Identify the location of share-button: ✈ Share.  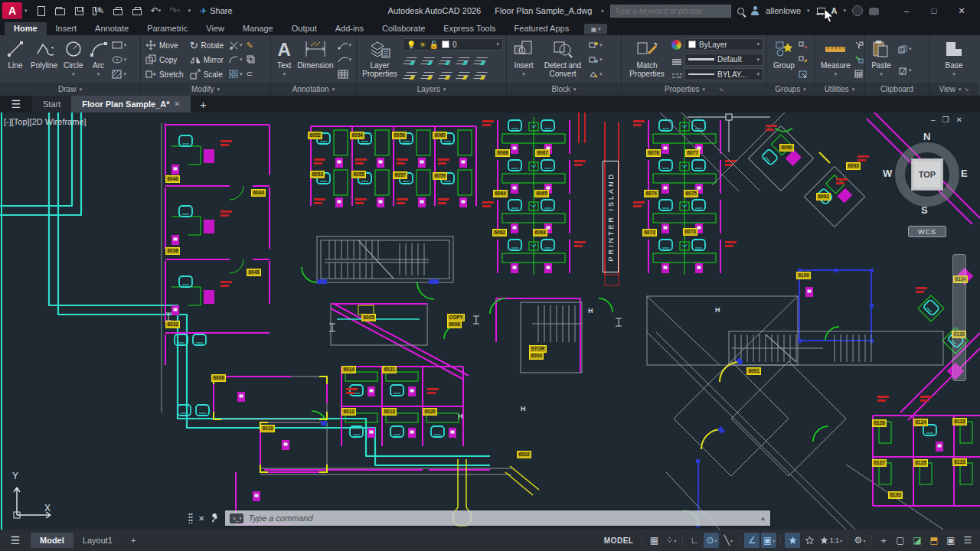
(216, 11).